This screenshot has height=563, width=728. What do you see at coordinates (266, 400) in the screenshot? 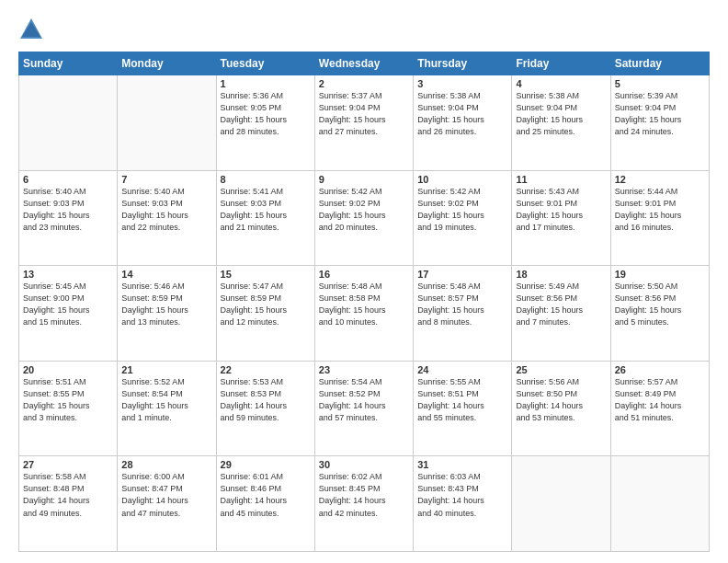
I see `day-info: Sunrise: 5:53 AM Sunset: 8:53 PM Dayligh…` at bounding box center [266, 400].